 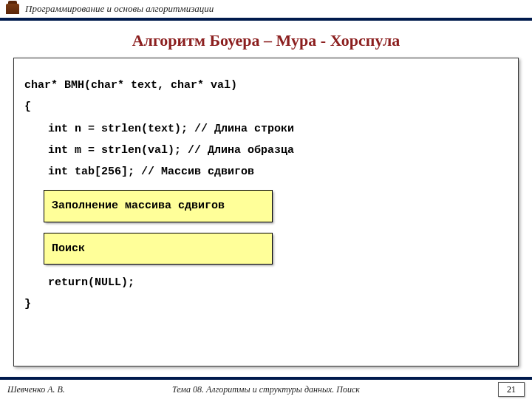 What do you see at coordinates (266, 390) in the screenshot?
I see `footer-topic: Тема 08. Алгоритмы и структуры данных. П…` at bounding box center [266, 390].